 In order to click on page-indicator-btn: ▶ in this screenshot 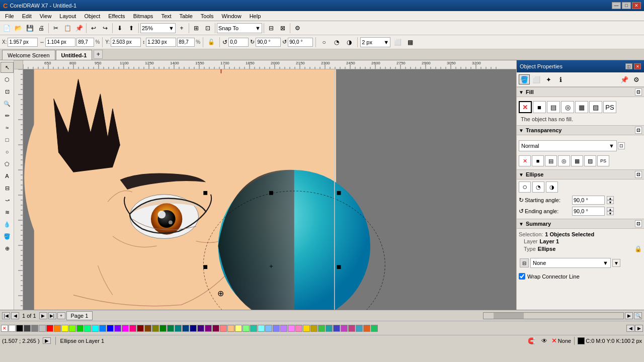, I will do `click(47, 341)`.